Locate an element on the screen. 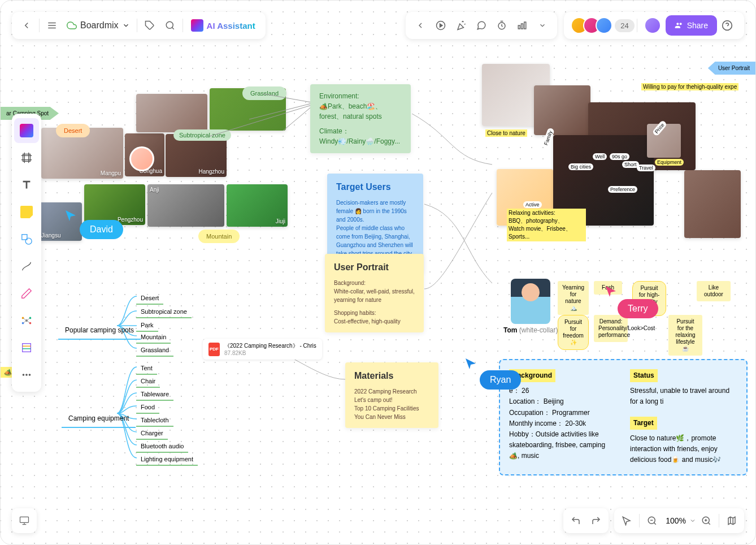  minimap-button is located at coordinates (732, 521).